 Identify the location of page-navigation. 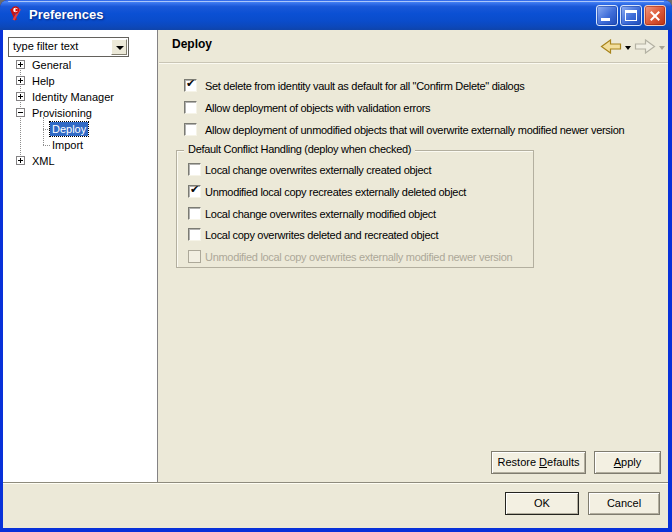
(632, 46).